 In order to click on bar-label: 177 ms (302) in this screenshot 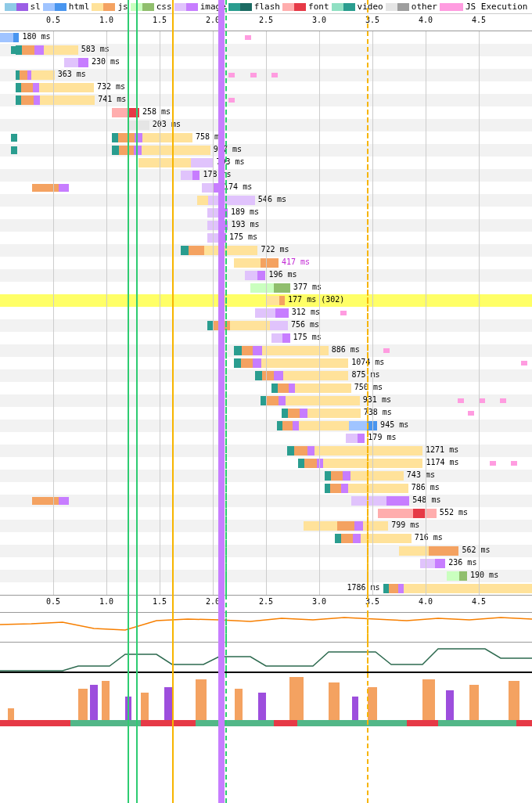, I will do `click(316, 299)`.